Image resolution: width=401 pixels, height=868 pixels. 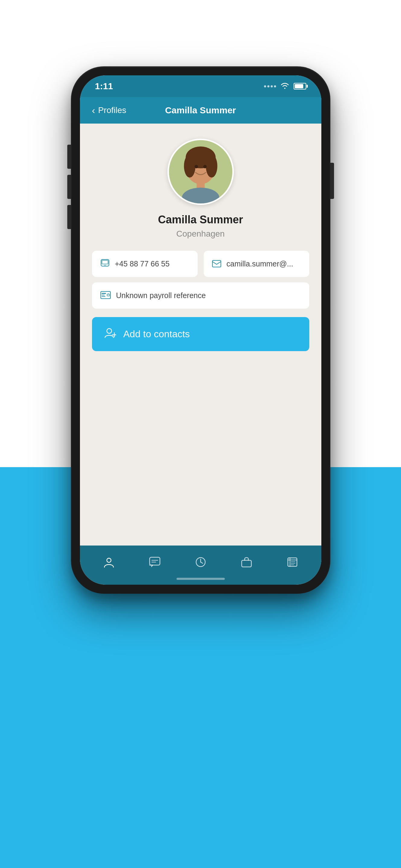 I want to click on nav-back-label: Profiles, so click(x=112, y=111).